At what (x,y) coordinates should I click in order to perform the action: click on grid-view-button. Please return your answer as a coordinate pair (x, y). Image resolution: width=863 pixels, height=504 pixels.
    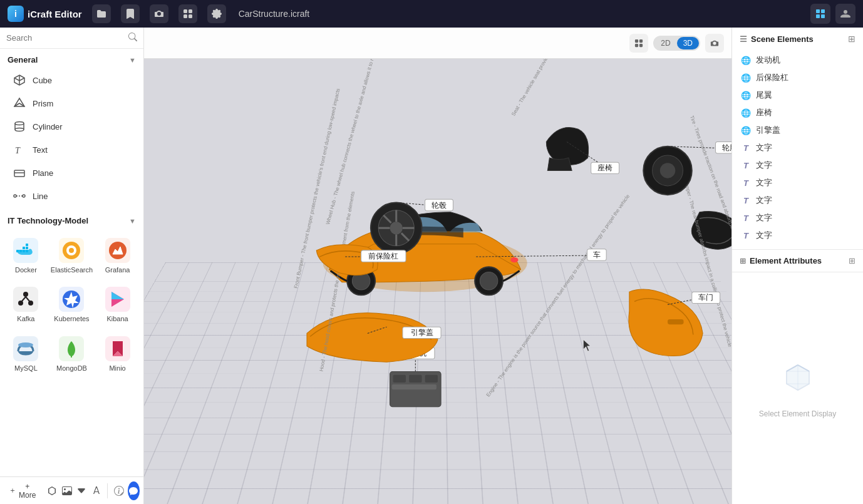
    Looking at the image, I should click on (639, 43).